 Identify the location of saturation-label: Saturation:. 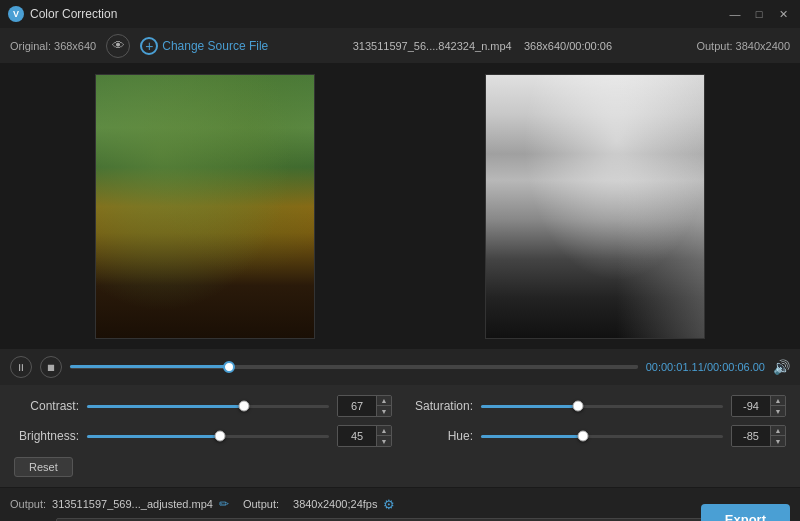
(440, 406).